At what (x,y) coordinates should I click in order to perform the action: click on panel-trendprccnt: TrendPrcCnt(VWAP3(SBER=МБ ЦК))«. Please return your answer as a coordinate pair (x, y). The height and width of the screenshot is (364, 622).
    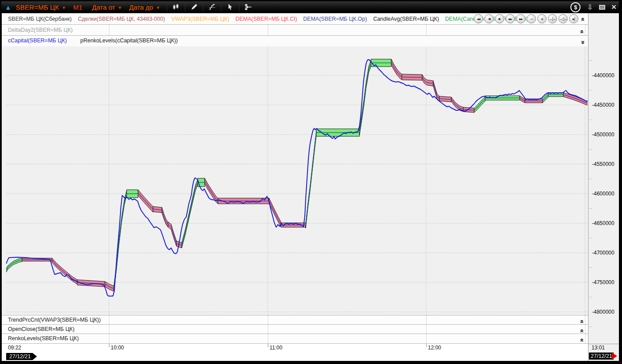
    Looking at the image, I should click on (295, 320).